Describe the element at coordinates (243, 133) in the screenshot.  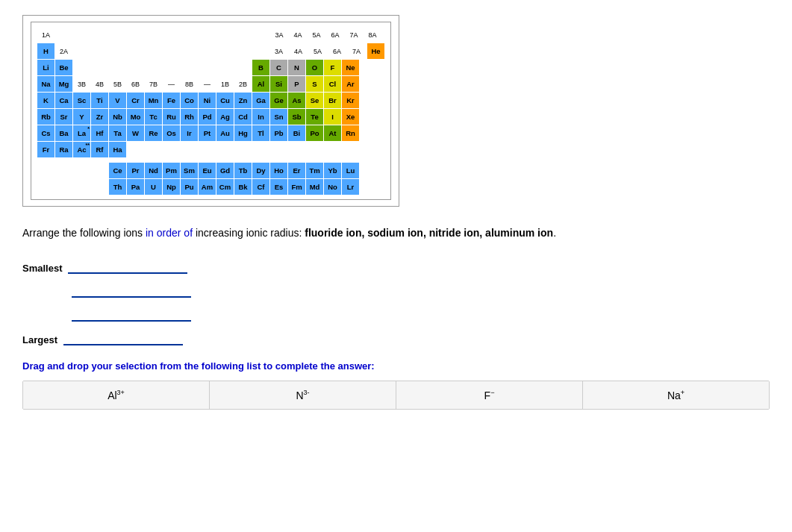
I see `element-cell-Hg: Hg` at that location.